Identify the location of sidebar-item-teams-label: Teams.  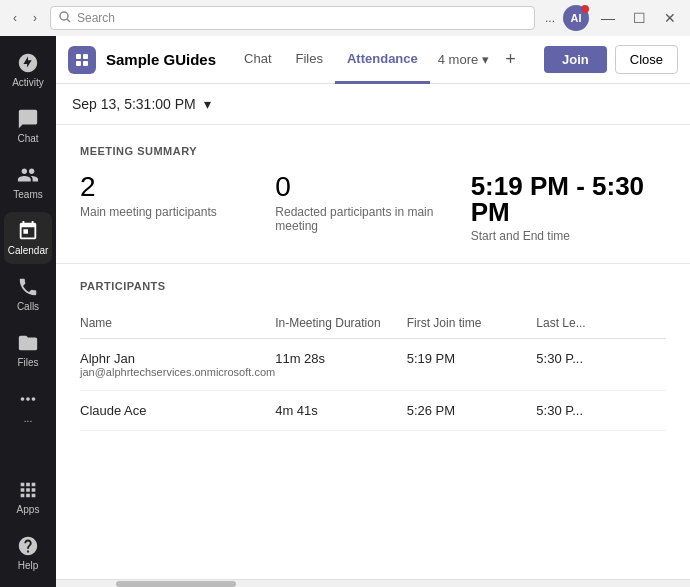
(28, 194).